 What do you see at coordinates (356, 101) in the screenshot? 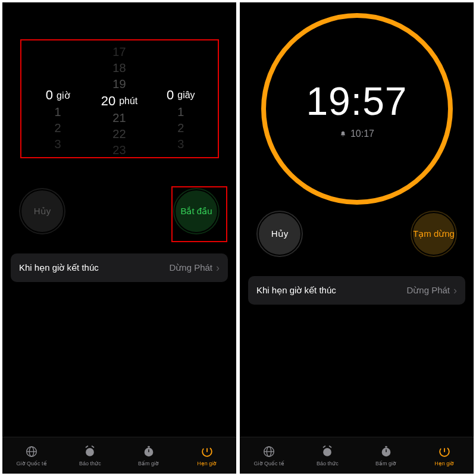
I see `countdown-time: 19:57` at bounding box center [356, 101].